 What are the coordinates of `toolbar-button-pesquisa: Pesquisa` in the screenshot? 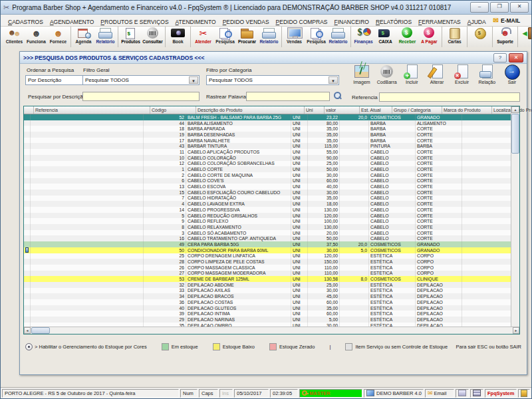 It's located at (317, 37).